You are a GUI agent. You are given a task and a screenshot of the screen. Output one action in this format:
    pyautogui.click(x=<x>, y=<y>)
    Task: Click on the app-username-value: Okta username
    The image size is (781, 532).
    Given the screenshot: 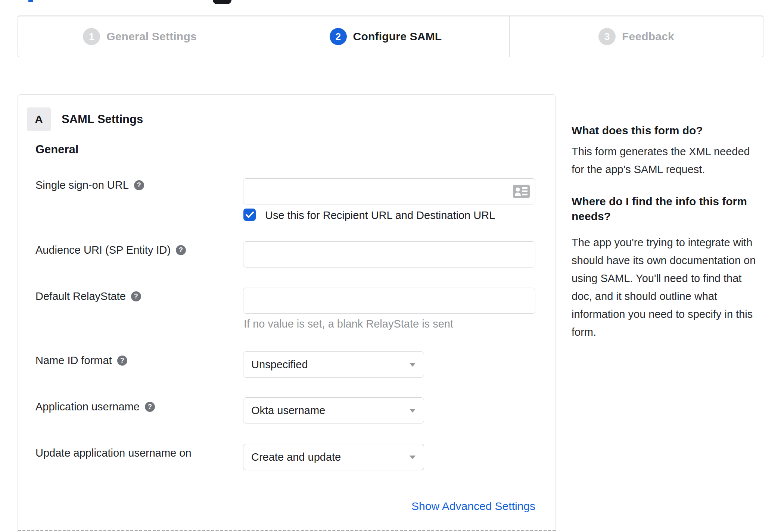 What is the action you would take?
    pyautogui.click(x=288, y=410)
    